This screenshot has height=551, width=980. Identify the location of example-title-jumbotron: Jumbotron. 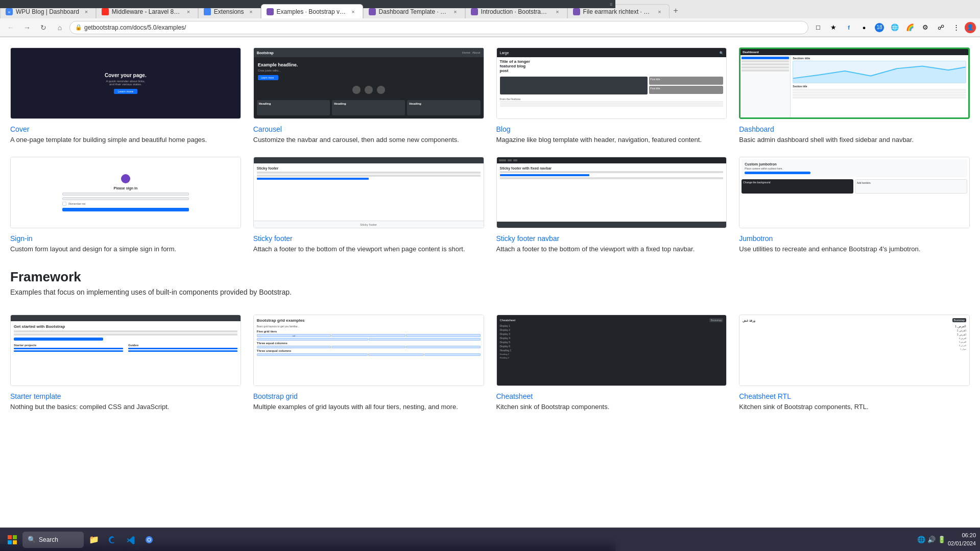
(854, 238).